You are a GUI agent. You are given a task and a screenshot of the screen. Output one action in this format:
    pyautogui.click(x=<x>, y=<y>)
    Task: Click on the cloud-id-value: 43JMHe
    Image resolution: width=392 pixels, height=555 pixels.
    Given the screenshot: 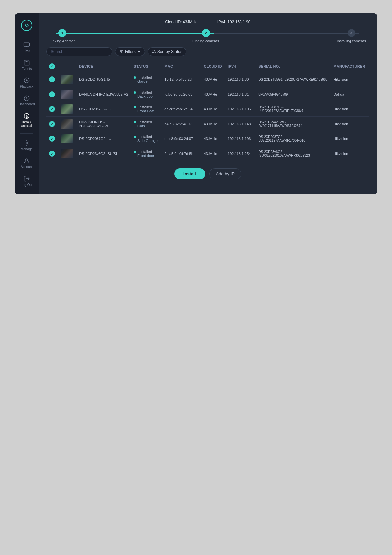 What is the action you would take?
    pyautogui.click(x=190, y=22)
    